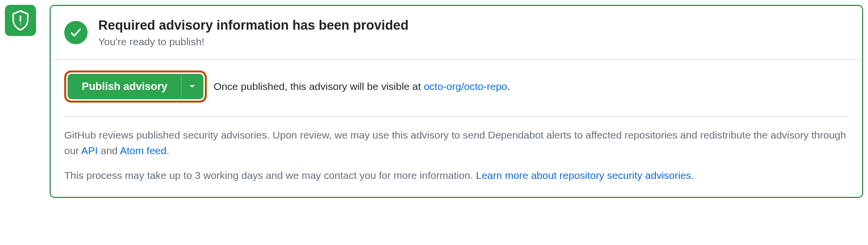 Image resolution: width=868 pixels, height=245 pixels. I want to click on divider, so click(456, 117).